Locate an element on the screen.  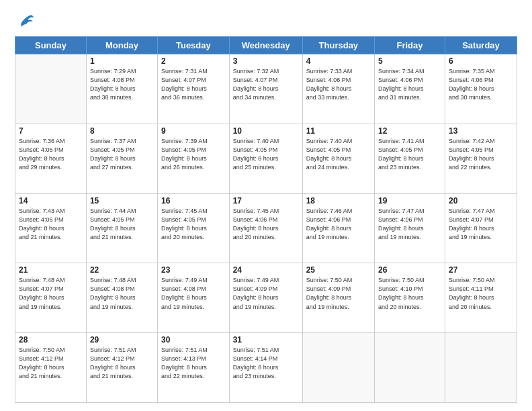
day-number: 26 is located at coordinates (410, 270).